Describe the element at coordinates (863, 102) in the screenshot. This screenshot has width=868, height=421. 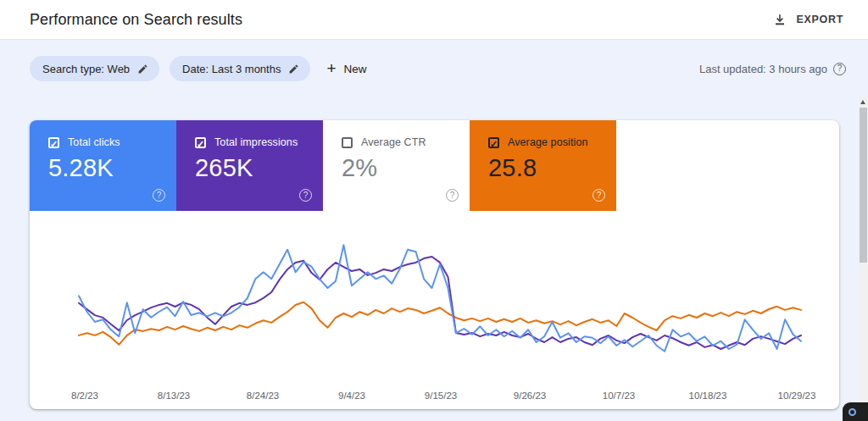
I see `scrollbar-up-arrow-icon` at that location.